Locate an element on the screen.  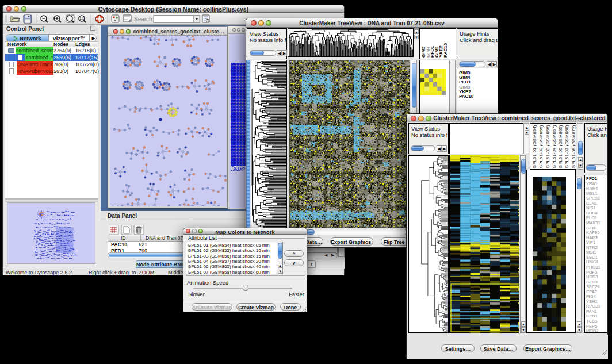
svg-text: Search: is located at coordinates (144, 20).